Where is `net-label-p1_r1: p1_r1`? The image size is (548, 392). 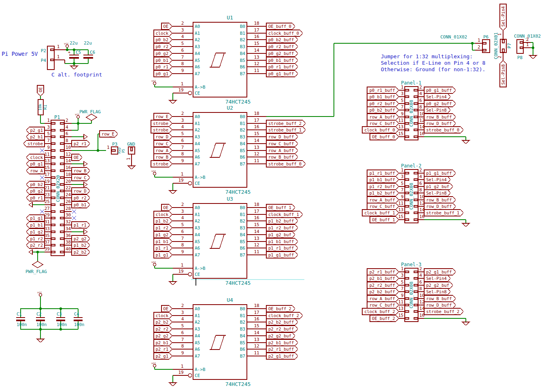 net-label-p1_r1: p1_r1 is located at coordinates (81, 225).